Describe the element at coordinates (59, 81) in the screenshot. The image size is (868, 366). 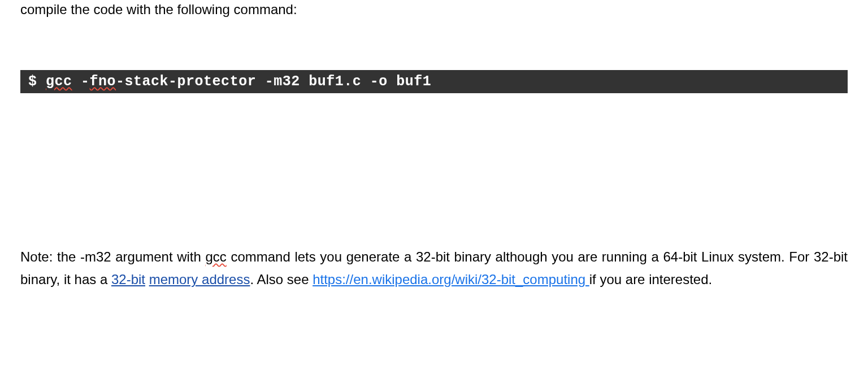
I see `cmd-gcc: gcc` at that location.